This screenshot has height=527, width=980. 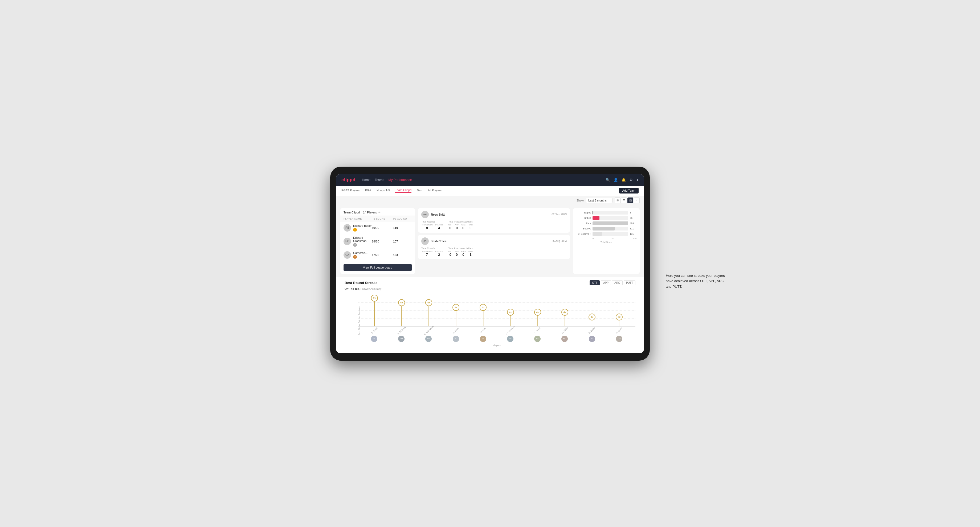 I want to click on subnav-tour: Tour, so click(x=420, y=190).